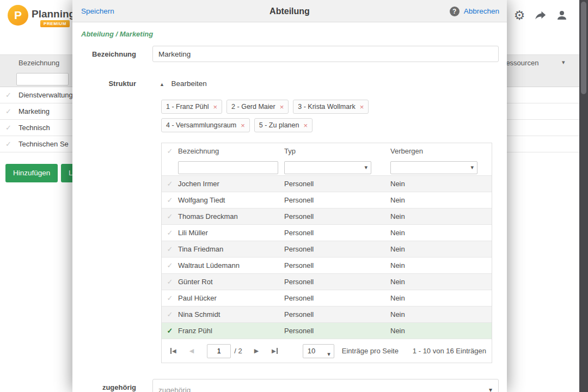 The height and width of the screenshot is (392, 588). Describe the element at coordinates (407, 151) in the screenshot. I see `col-verbergen: Verbergen` at that location.